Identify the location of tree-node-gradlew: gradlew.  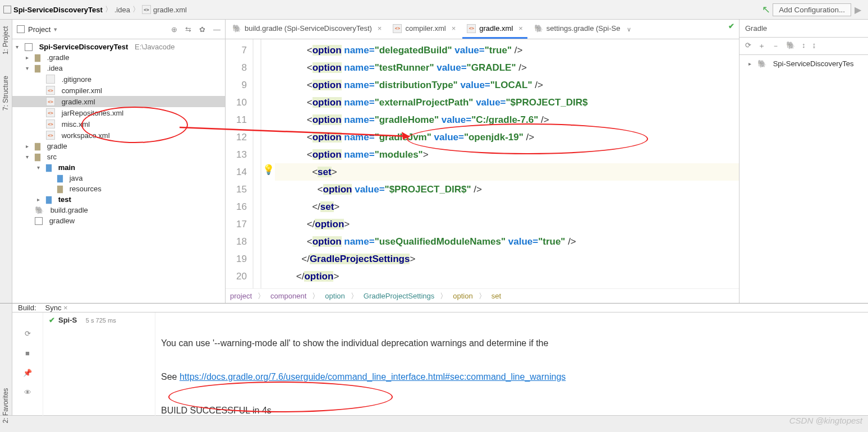
(119, 221).